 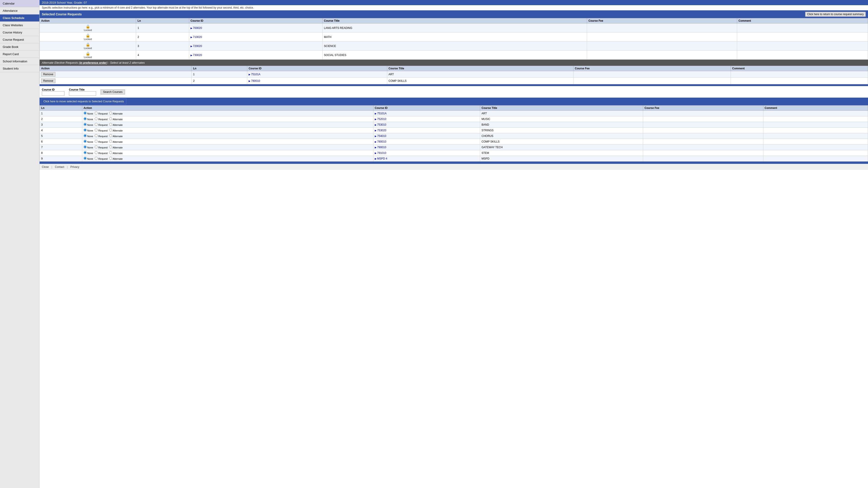 What do you see at coordinates (427, 159) in the screenshot?
I see `cl-course-id-cell: MSPD 4` at bounding box center [427, 159].